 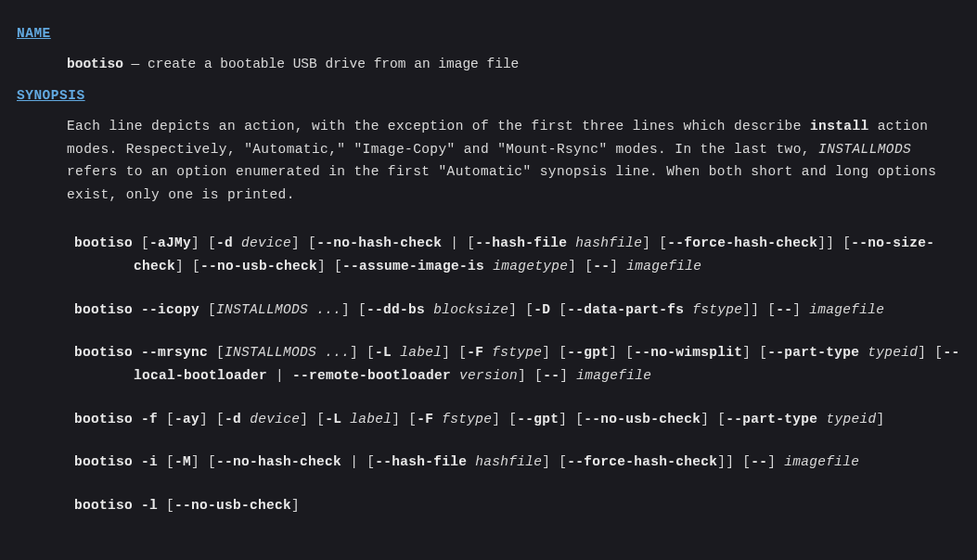 I want to click on option-arg: device, so click(x=266, y=243).